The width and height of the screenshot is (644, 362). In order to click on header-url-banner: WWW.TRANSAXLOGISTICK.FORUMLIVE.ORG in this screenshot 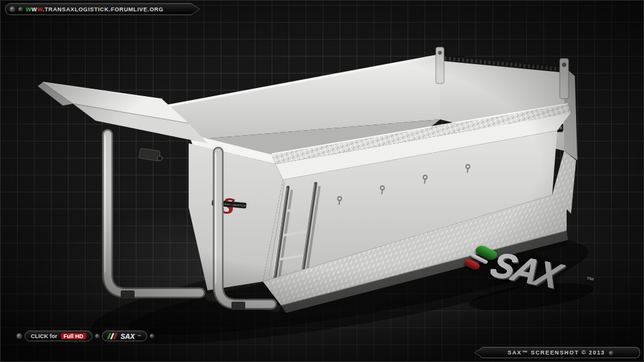, I will do `click(103, 9)`.